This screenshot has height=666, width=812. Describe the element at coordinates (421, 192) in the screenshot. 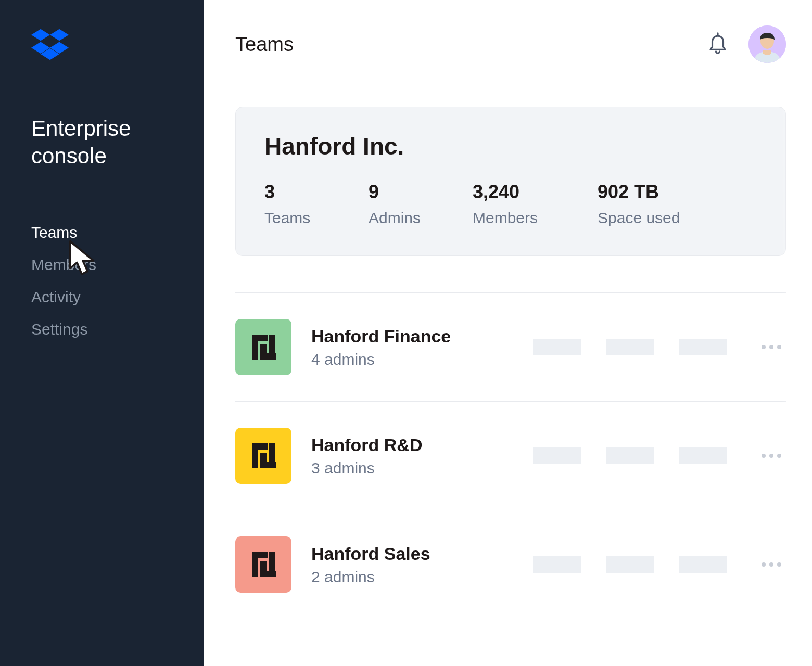

I see `stat-value: 9` at that location.